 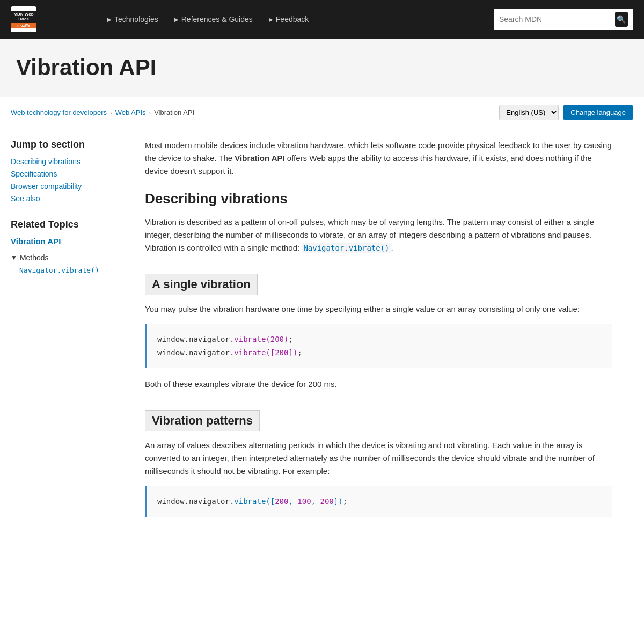 What do you see at coordinates (322, 113) in the screenshot?
I see `breadcrumb-bar: Web technology for developers › Web APIs…` at bounding box center [322, 113].